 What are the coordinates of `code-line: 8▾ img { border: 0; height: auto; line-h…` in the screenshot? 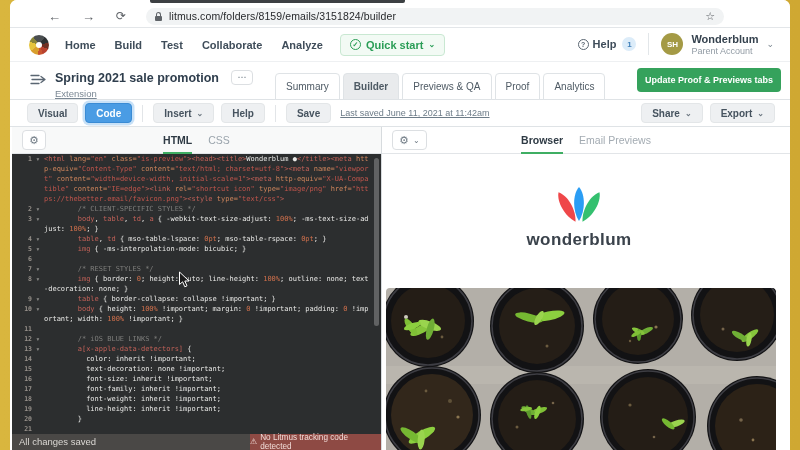 It's located at (196, 284).